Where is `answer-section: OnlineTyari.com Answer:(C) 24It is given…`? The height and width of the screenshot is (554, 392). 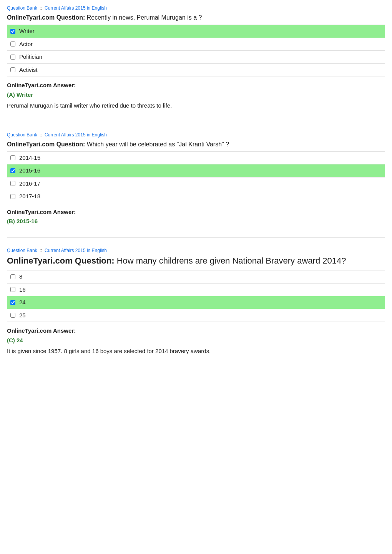
answer-section: OnlineTyari.com Answer:(C) 24It is given… is located at coordinates (196, 341).